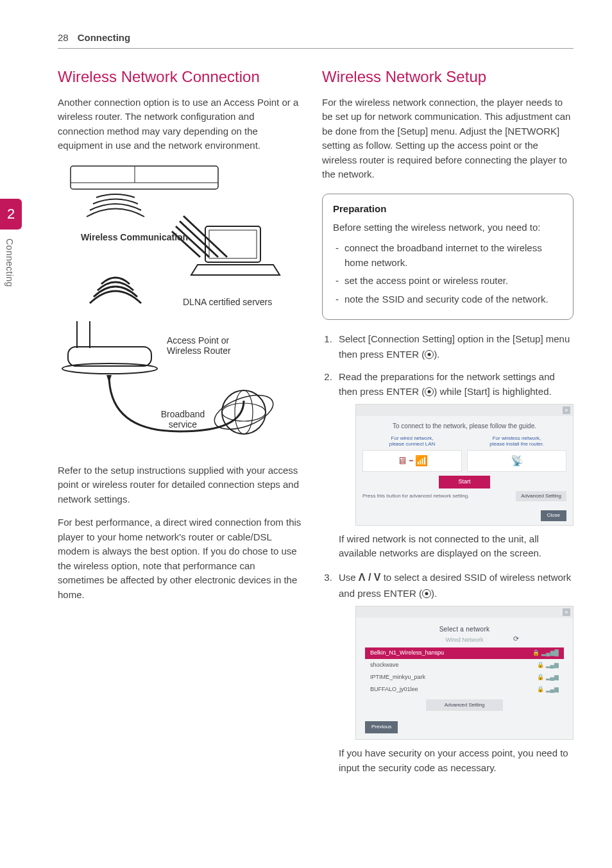 The width and height of the screenshot is (612, 868). What do you see at coordinates (516, 638) in the screenshot?
I see `refresh-icon: ⟳` at bounding box center [516, 638].